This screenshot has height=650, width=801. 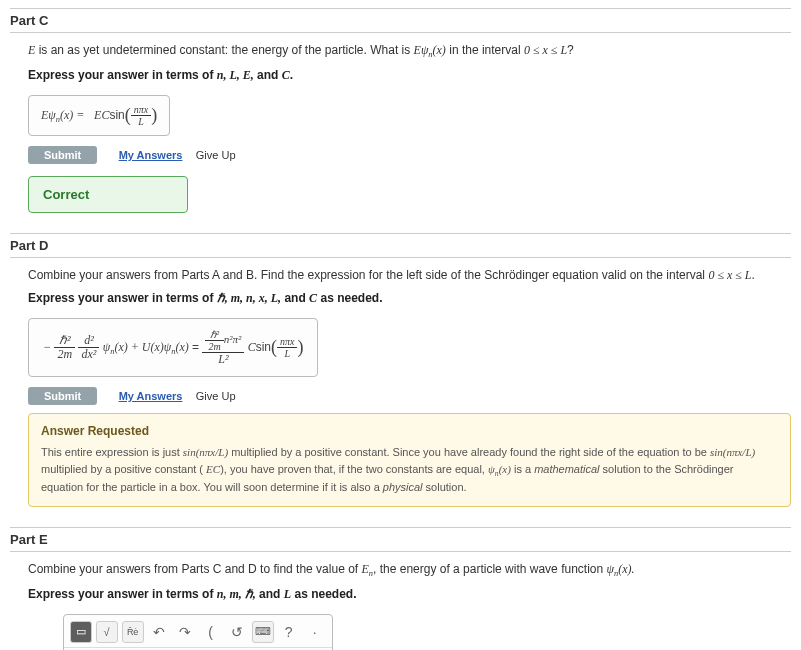 I want to click on answer-requested: Answer Requested This entire expression …, so click(x=410, y=460).